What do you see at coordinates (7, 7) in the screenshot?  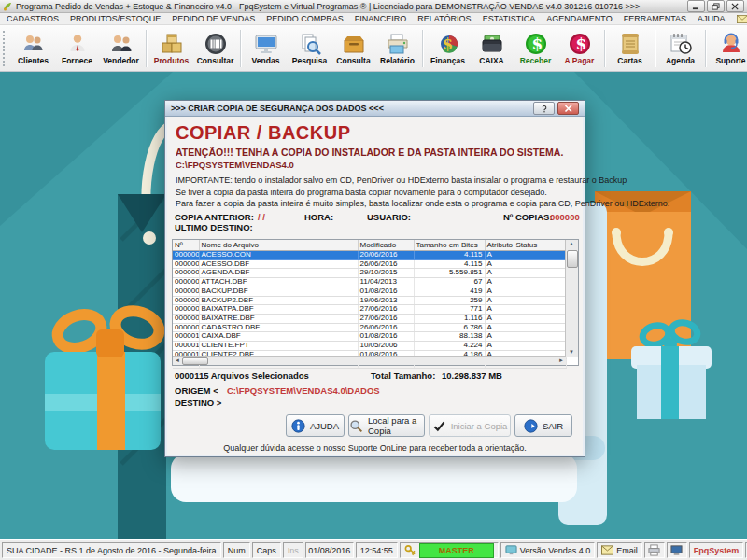 I see `app-icon` at bounding box center [7, 7].